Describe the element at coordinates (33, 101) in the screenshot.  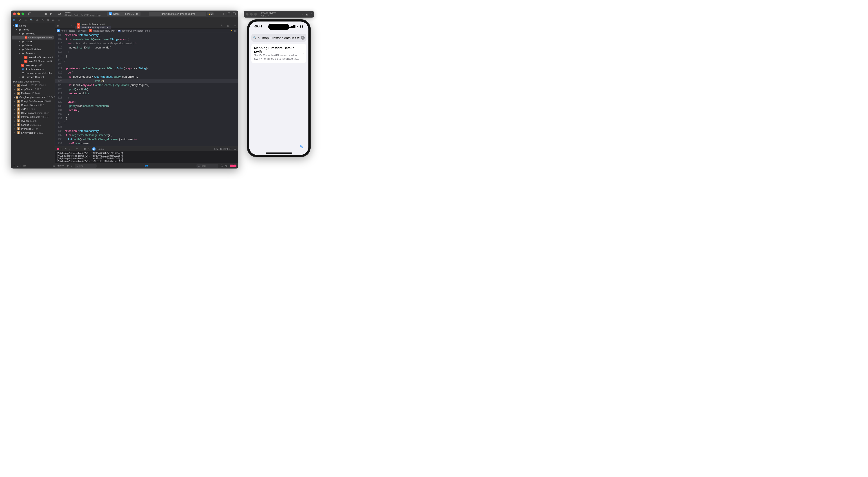
I see `package-dependency: ▸▦GoogleDataTransport 9.4.0` at that location.